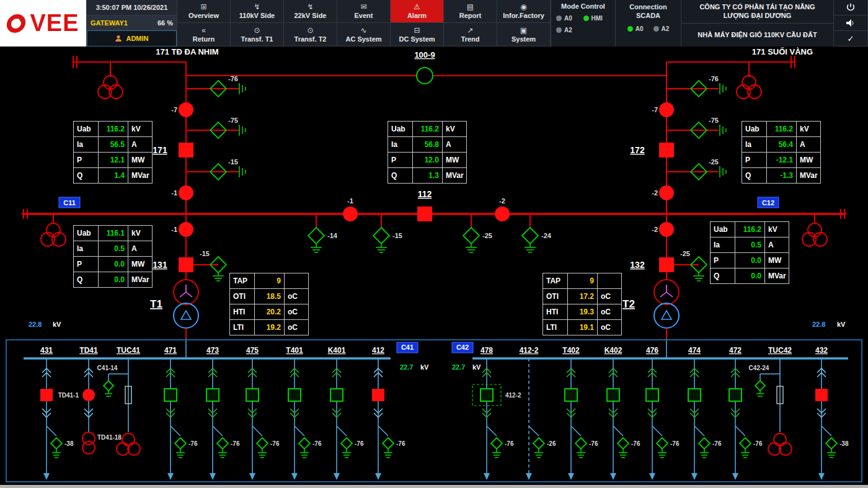 This screenshot has width=868, height=488. What do you see at coordinates (581, 443) in the screenshot?
I see `earth-switch-t402` at bounding box center [581, 443].